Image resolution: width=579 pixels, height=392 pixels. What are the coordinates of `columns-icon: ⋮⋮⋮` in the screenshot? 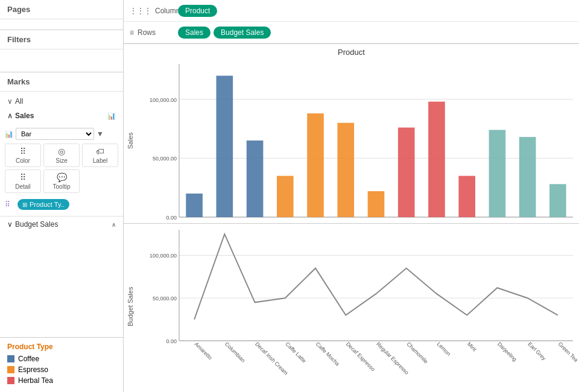 It's located at (141, 11).